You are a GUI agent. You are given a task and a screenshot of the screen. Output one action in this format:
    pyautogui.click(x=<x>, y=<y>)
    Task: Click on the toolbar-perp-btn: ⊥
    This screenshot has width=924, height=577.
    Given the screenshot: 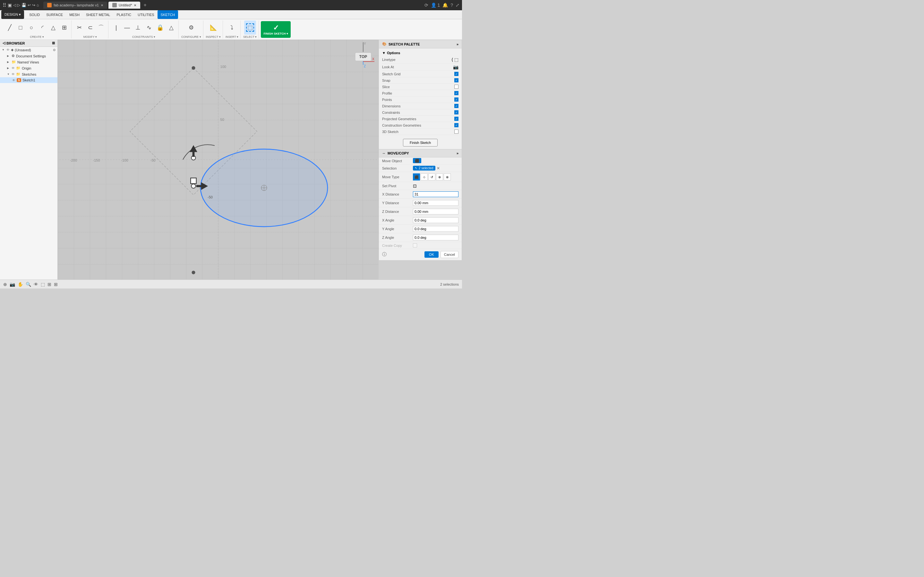 What is the action you would take?
    pyautogui.click(x=138, y=27)
    